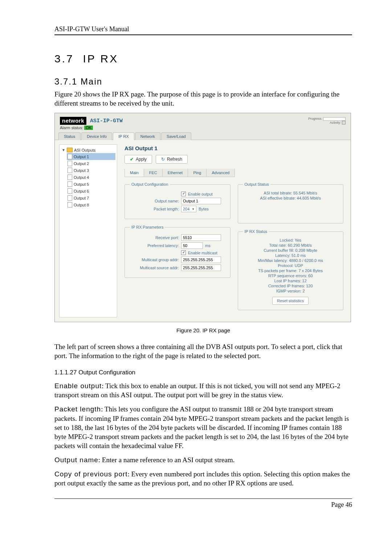  Describe the element at coordinates (221, 173) in the screenshot. I see `inner-tab-advanced: Advanced` at that location.